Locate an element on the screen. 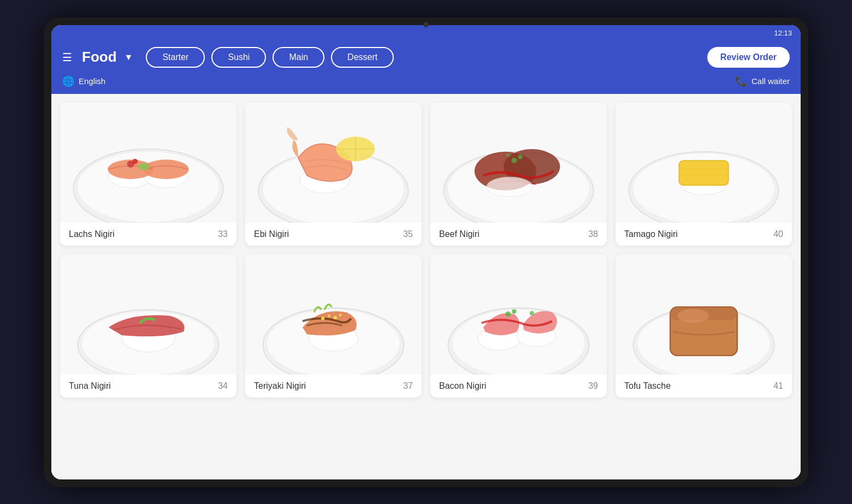 The height and width of the screenshot is (504, 852). food-number: 35 is located at coordinates (408, 234).